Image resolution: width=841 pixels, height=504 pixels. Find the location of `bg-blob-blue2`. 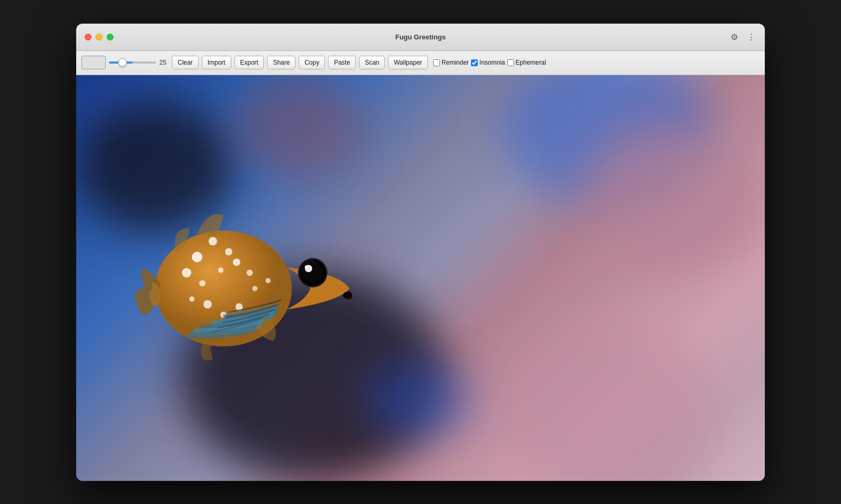

bg-blob-blue2 is located at coordinates (418, 399).